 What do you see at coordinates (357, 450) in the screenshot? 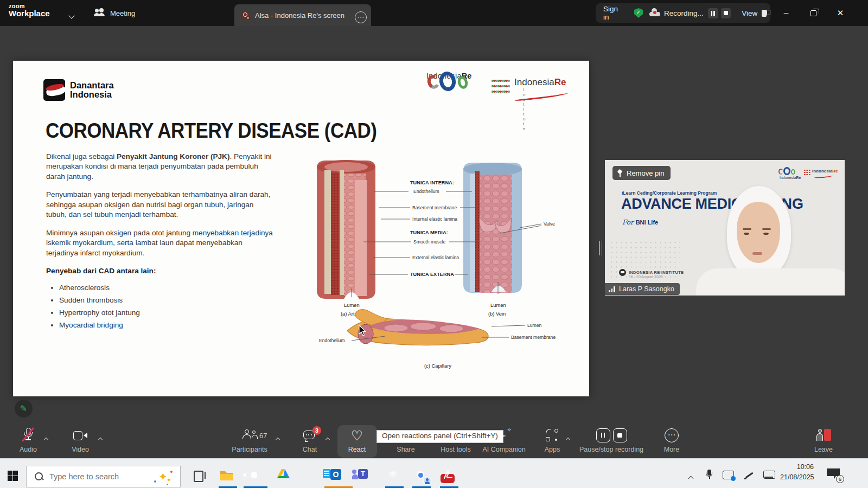
I see `react-label: React` at bounding box center [357, 450].